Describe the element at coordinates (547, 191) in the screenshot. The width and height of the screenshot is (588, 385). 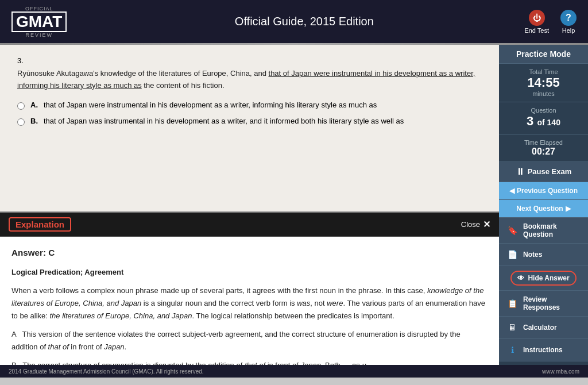
I see `prev-question-label: Previous Question` at that location.